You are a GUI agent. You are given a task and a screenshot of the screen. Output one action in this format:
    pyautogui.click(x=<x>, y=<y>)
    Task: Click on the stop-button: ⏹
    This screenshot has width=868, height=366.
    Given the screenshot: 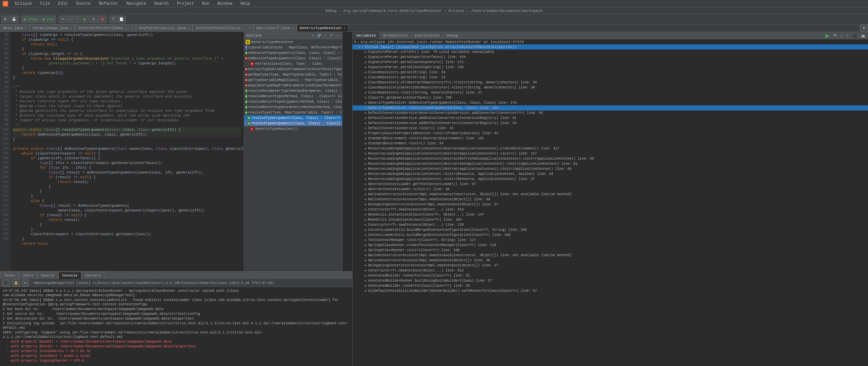 What is the action you would take?
    pyautogui.click(x=102, y=19)
    